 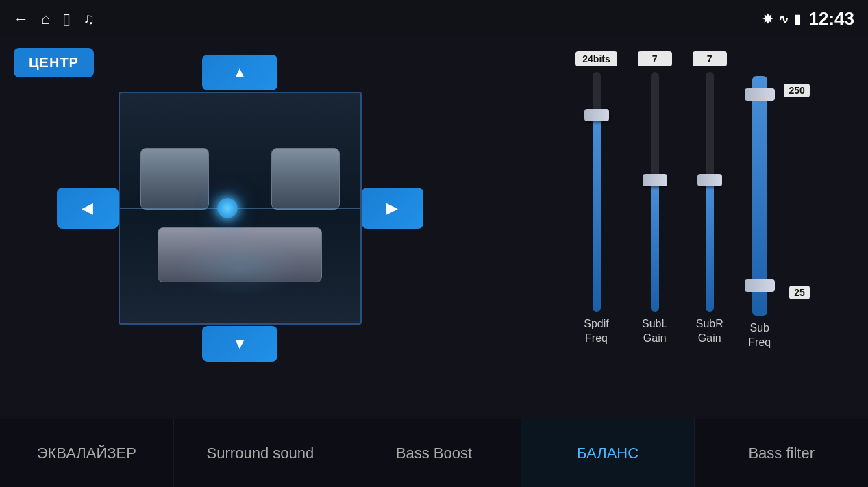 I want to click on subr-track, so click(x=710, y=192).